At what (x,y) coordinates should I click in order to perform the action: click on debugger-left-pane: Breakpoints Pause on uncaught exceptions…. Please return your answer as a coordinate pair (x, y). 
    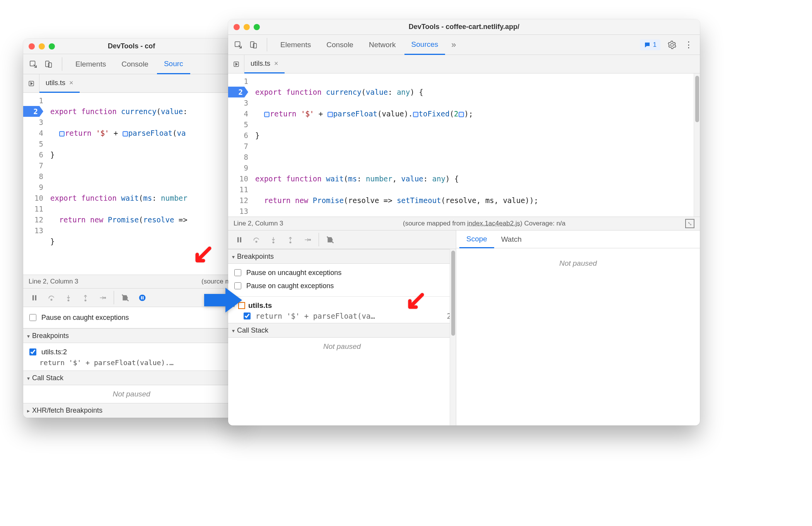
    Looking at the image, I should click on (342, 328).